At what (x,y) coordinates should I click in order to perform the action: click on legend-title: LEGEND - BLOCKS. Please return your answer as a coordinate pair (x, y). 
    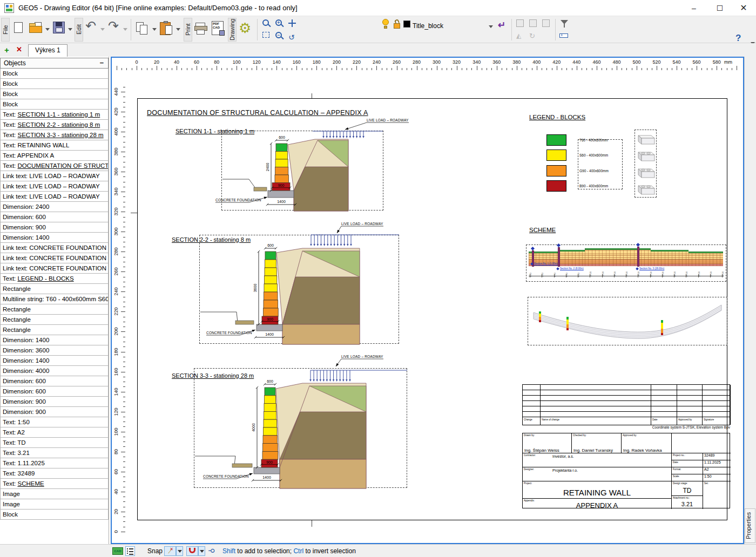
    Looking at the image, I should click on (557, 117).